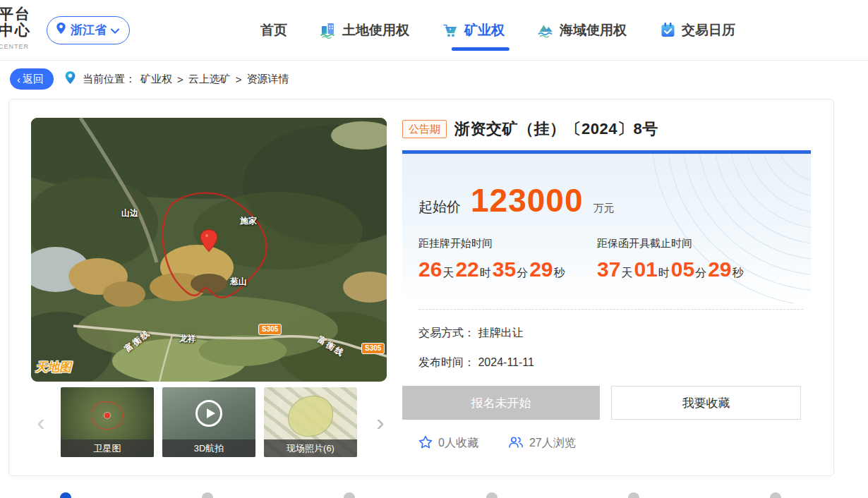 Image resolution: width=868 pixels, height=498 pixels. What do you see at coordinates (706, 403) in the screenshot?
I see `favorite-button: 我要收藏` at bounding box center [706, 403].